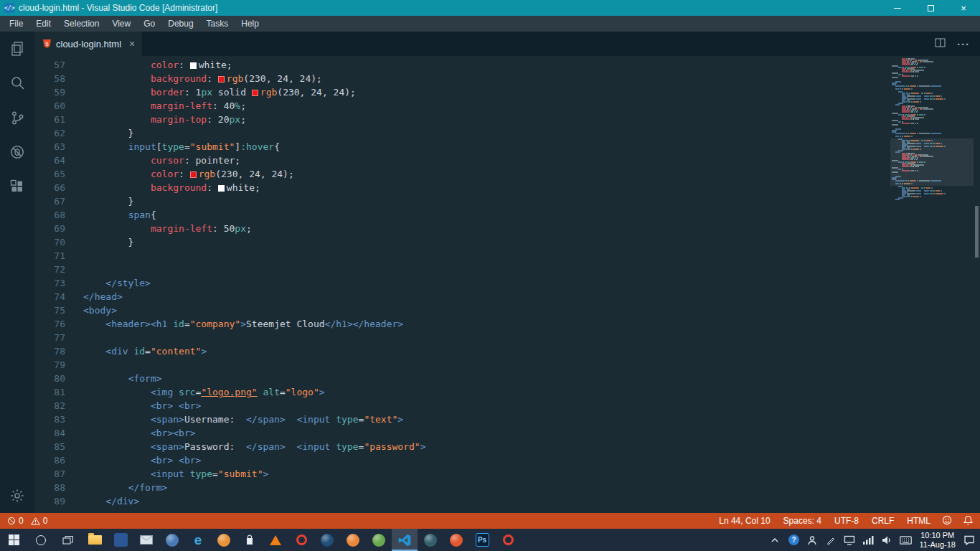 The image size is (980, 551). I want to click on tray-pen-icon, so click(831, 540).